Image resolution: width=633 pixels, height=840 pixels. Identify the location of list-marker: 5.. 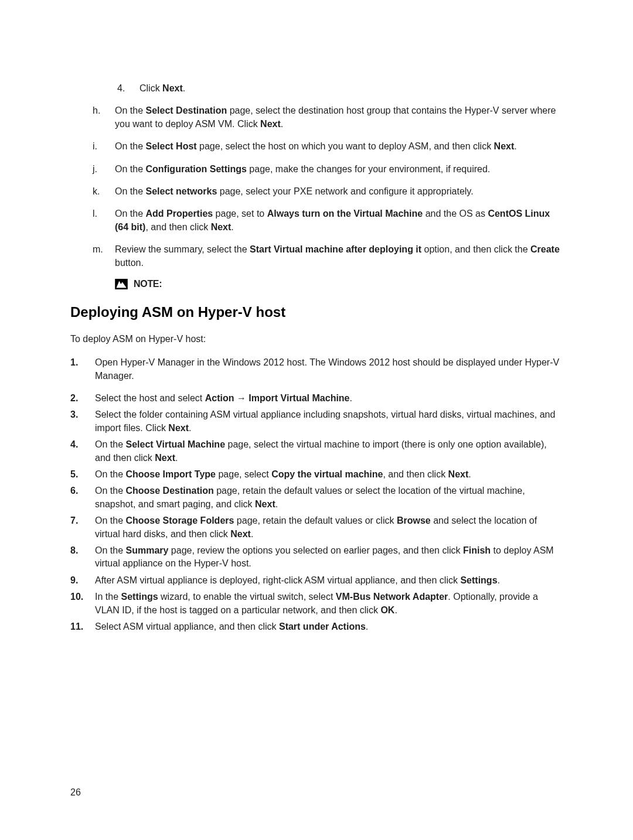
(83, 474).